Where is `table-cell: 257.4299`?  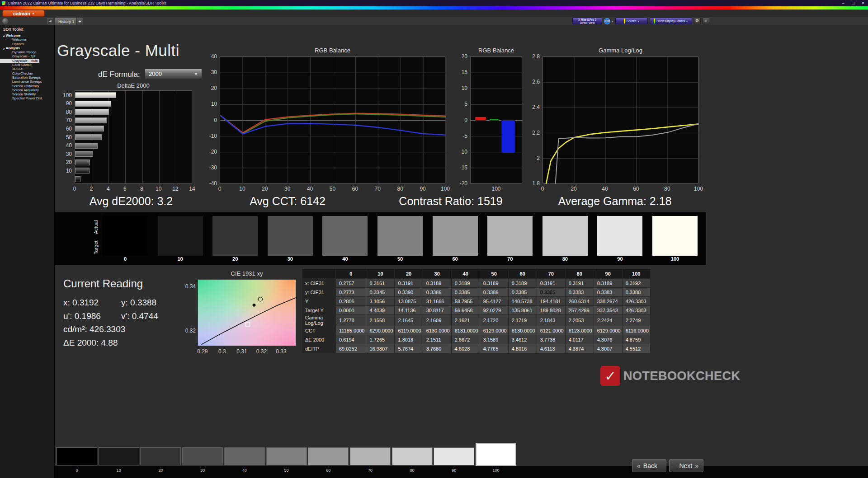 table-cell: 257.4299 is located at coordinates (580, 310).